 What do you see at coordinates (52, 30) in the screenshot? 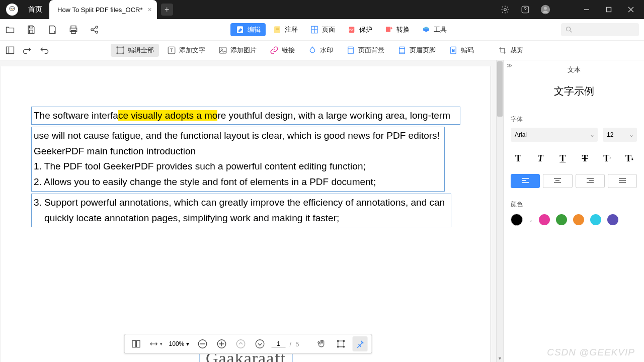
I see `save-as-icon` at bounding box center [52, 30].